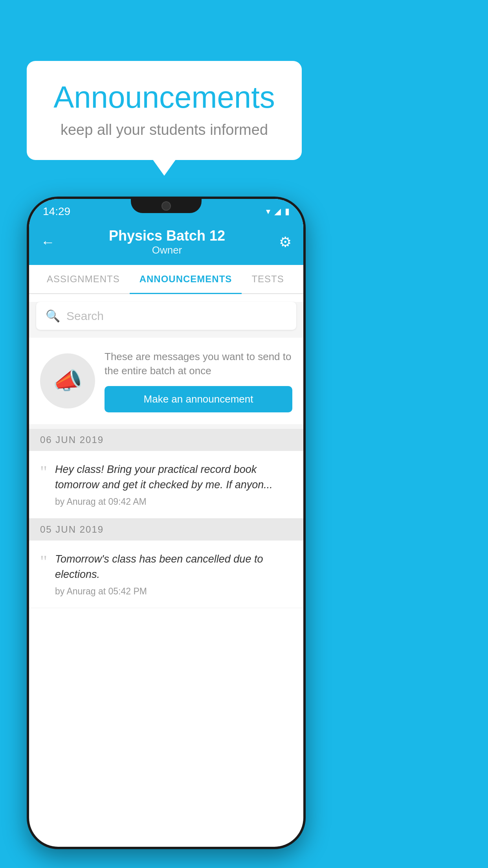 The height and width of the screenshot is (868, 488). I want to click on batch-role: Owner, so click(167, 250).